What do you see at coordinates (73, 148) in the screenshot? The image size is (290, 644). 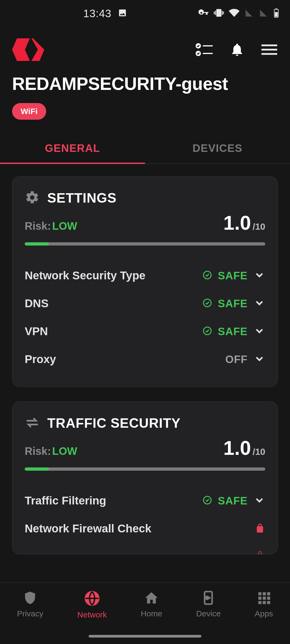 I see `tab-general: GENERAL` at bounding box center [73, 148].